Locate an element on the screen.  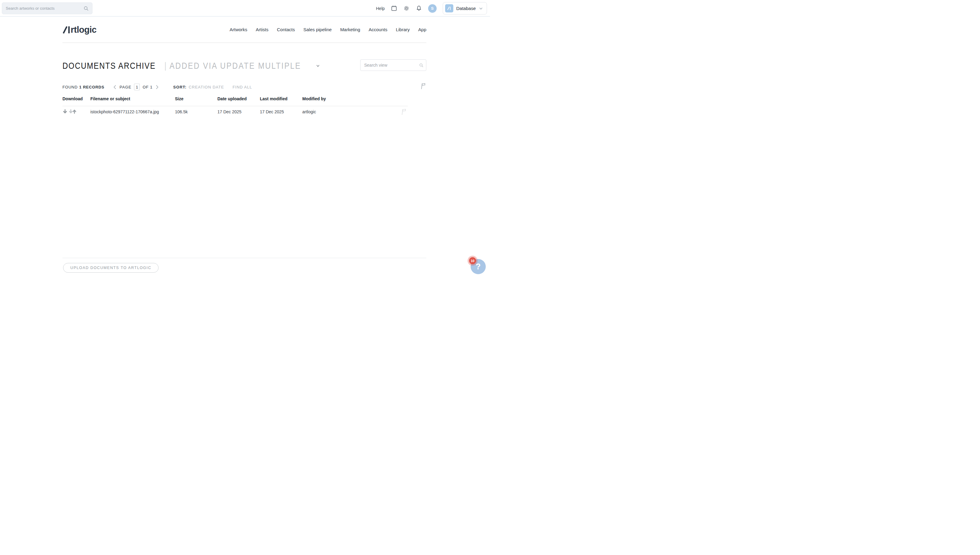
search-icon is located at coordinates (86, 8).